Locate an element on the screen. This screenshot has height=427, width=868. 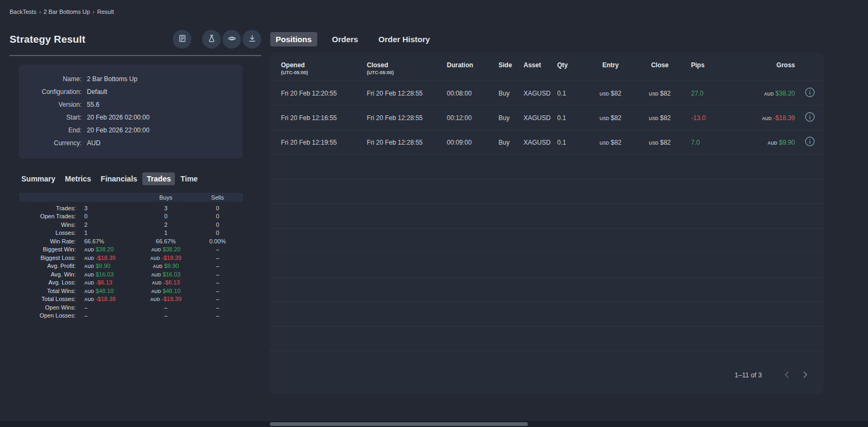
pagination: 1–11 of 3 is located at coordinates (546, 375).